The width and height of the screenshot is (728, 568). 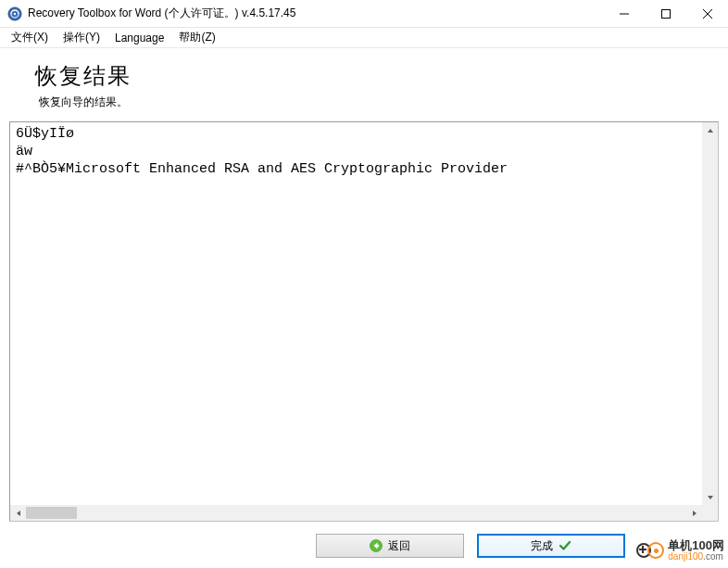 I want to click on scroll-left-icon, so click(x=19, y=513).